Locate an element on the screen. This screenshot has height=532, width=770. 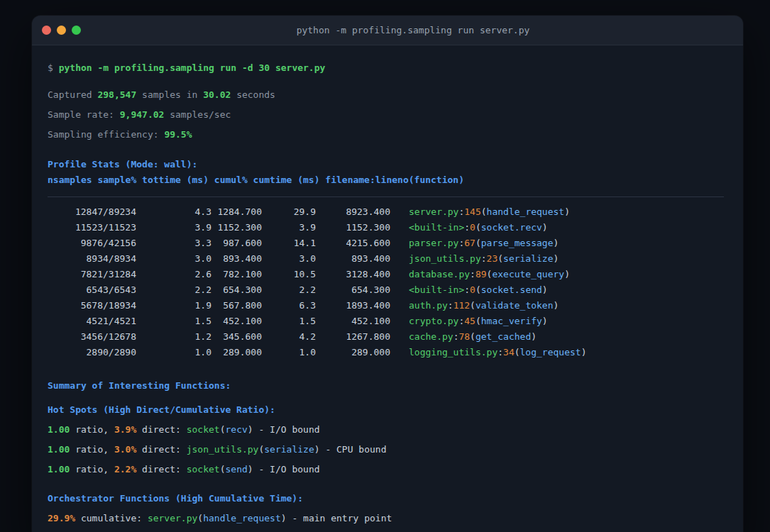
function-name: socket.recv is located at coordinates (512, 227).